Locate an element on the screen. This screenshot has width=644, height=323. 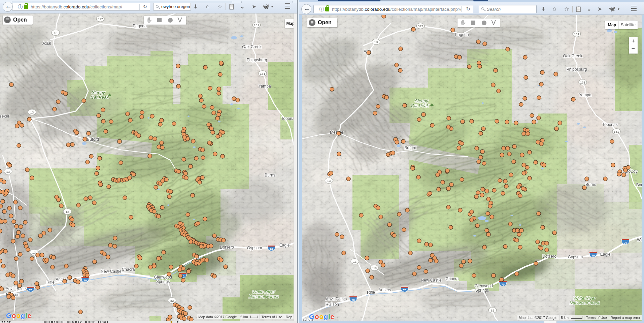
svg-text: Axial is located at coordinates (47, 43).